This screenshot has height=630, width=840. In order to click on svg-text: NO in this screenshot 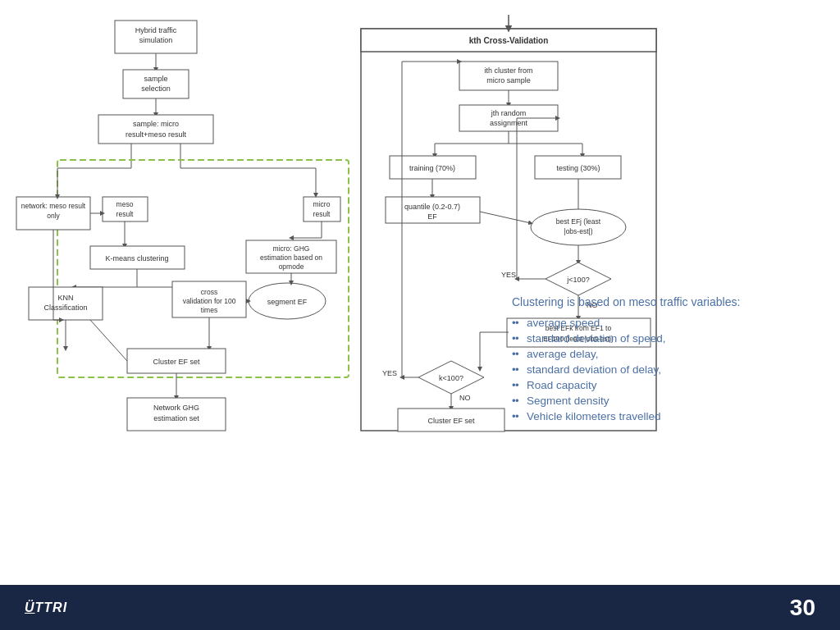, I will do `click(465, 398)`.